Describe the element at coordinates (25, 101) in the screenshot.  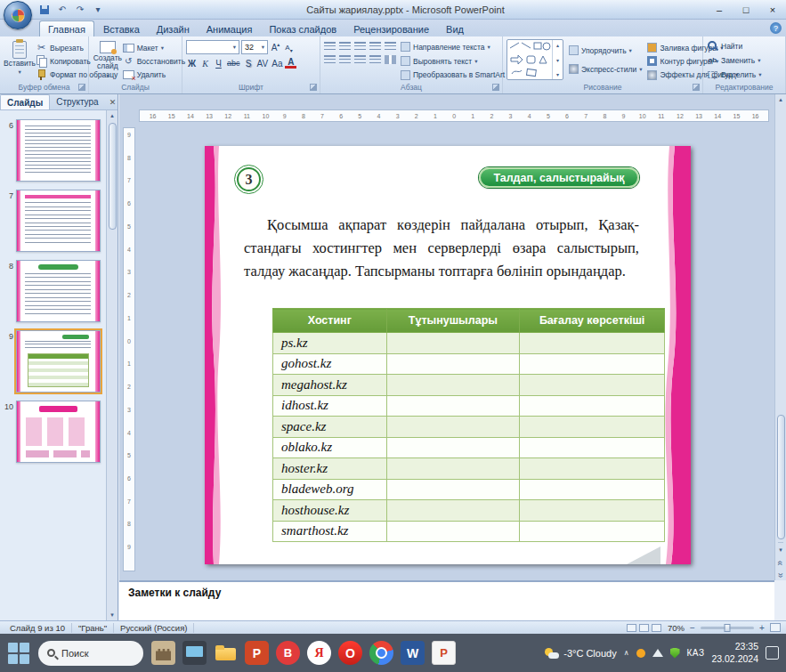
I see `tab-slides-panel: Слайды` at that location.